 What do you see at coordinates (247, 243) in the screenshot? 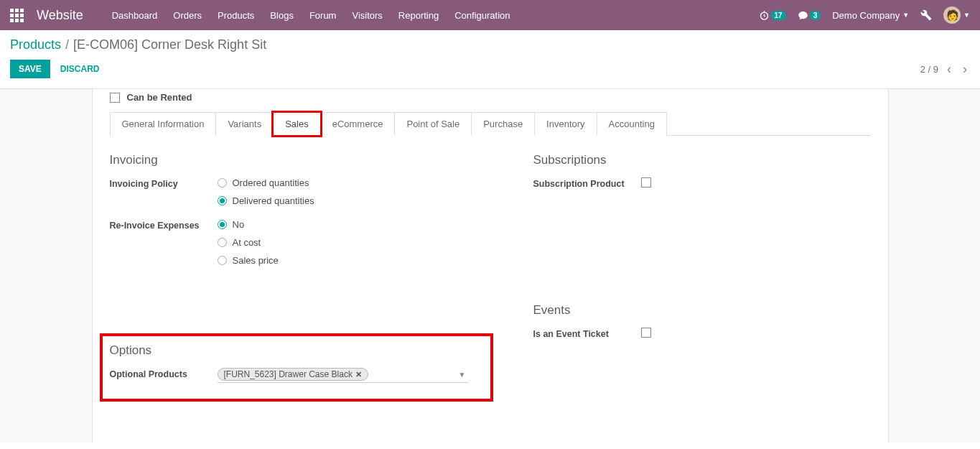
I see `reinvoice-atcost-label: At cost` at bounding box center [247, 243].